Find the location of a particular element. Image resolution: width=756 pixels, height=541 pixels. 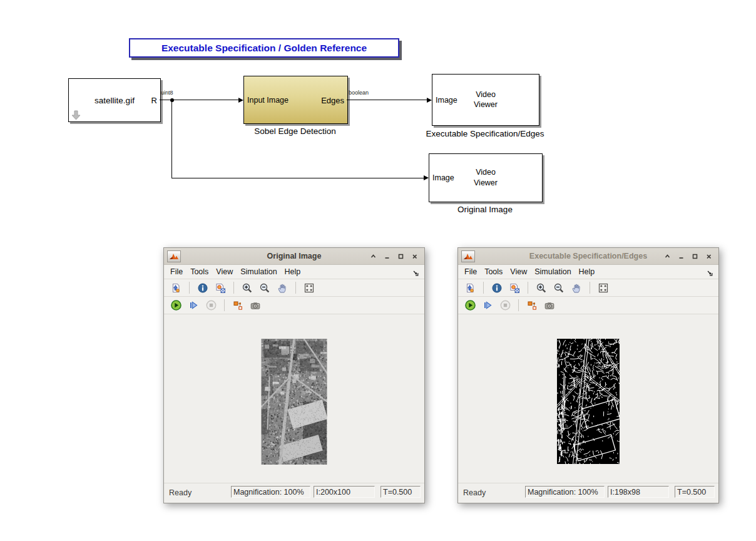

annotation-title-box: Executable Specification / Golden Refere… is located at coordinates (264, 48).